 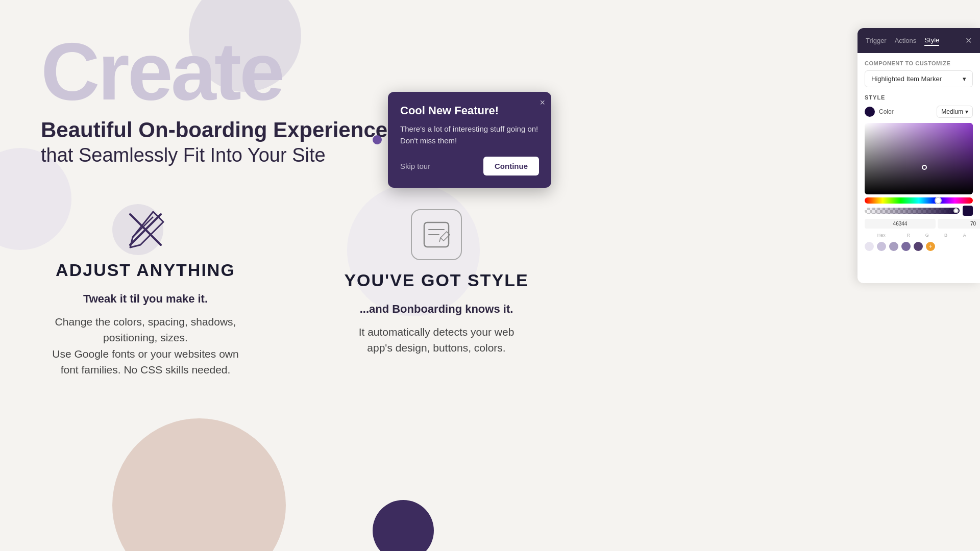 I want to click on feature-adjust: ADJUST ANYTHING Tweak it til you make it…, so click(x=145, y=294).